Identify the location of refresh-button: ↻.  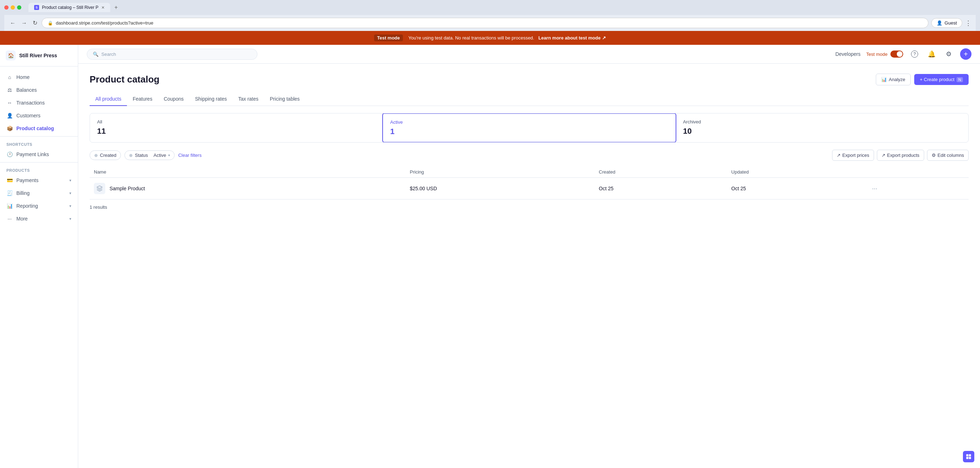
(35, 23).